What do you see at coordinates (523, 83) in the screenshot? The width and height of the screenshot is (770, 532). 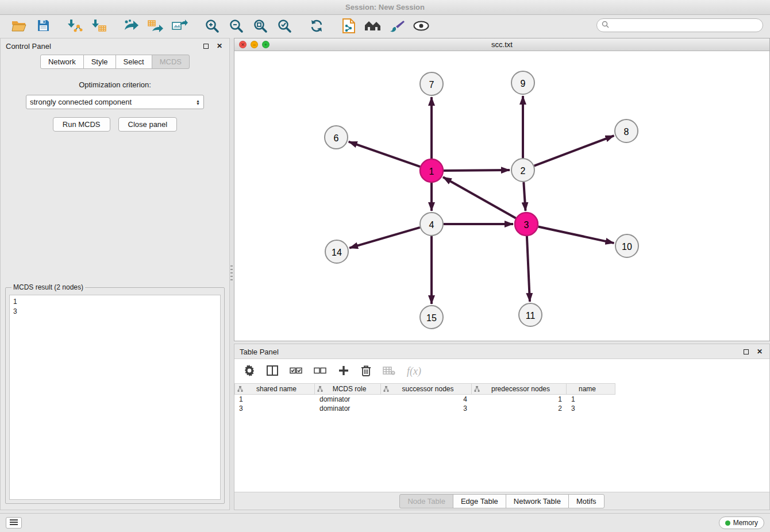 I see `graph-node-9: 9` at bounding box center [523, 83].